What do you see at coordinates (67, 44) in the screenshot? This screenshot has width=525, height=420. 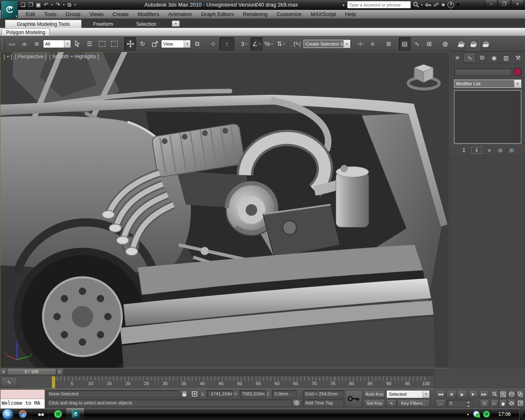 I see `selection-filter-arrow-icon: ▾` at bounding box center [67, 44].